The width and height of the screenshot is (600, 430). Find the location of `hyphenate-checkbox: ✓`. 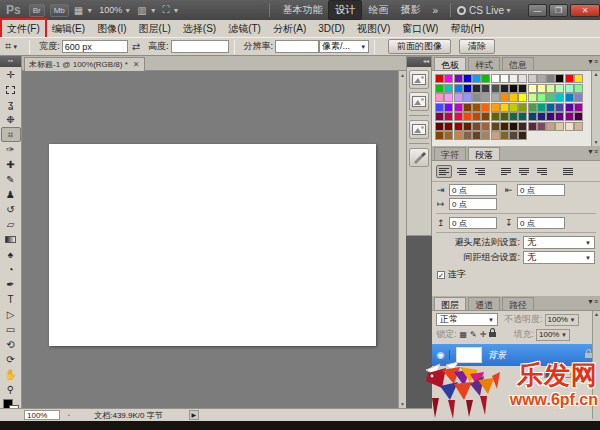

hyphenate-checkbox: ✓ is located at coordinates (441, 275).